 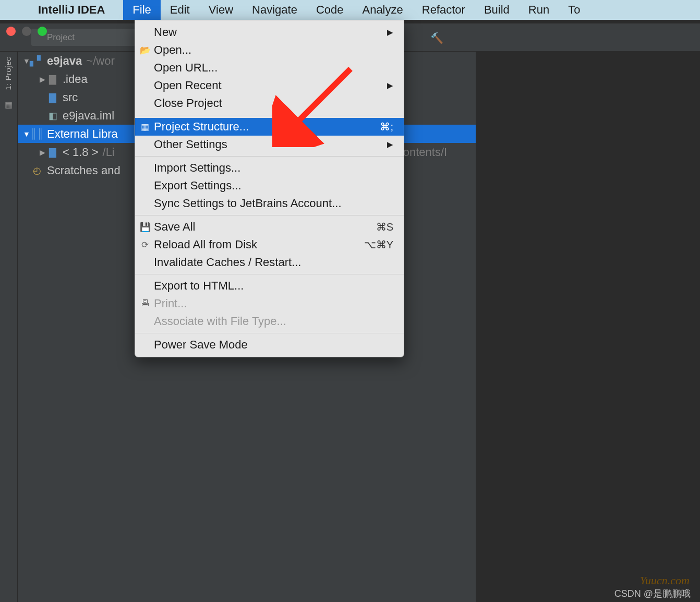 I want to click on open-icon: 📂, so click(x=145, y=50).